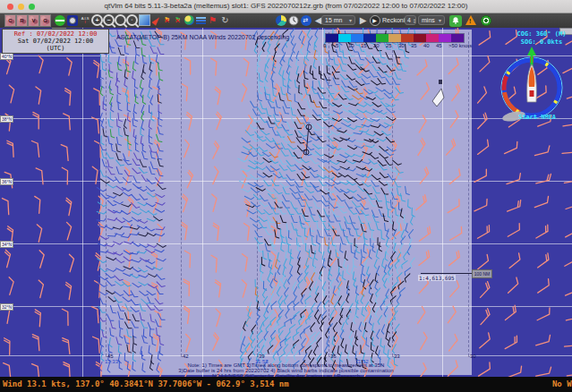 The image size is (572, 392). What do you see at coordinates (34, 21) in the screenshot?
I see `chart-v-thumbnail: V` at bounding box center [34, 21].